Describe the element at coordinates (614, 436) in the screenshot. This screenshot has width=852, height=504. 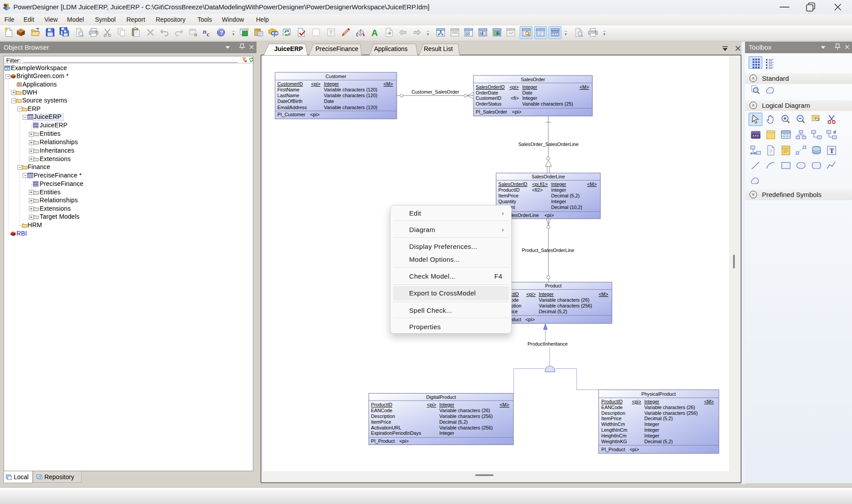
I see `svg-text: HeightInCm` at that location.